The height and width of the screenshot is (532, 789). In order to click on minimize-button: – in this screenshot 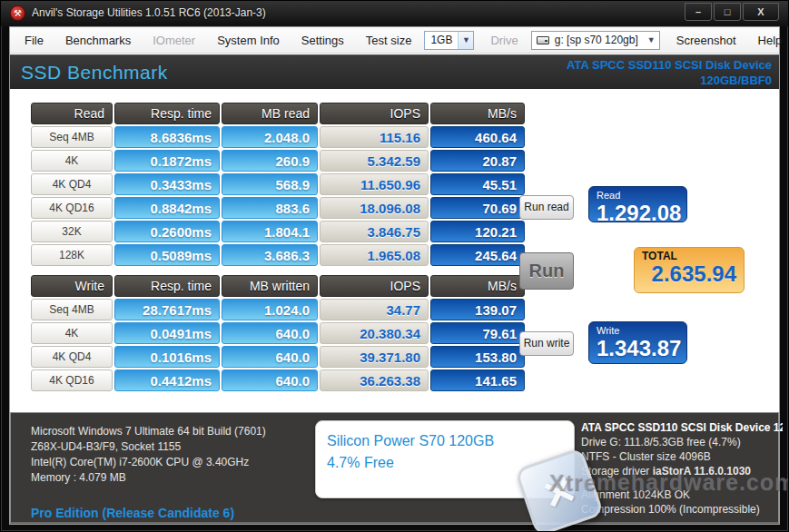, I will do `click(698, 12)`.